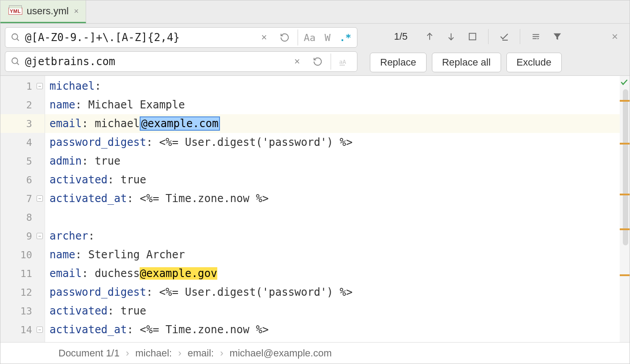 This screenshot has height=364, width=630. What do you see at coordinates (15, 11) in the screenshot?
I see `yml-file-icon: YML` at bounding box center [15, 11].